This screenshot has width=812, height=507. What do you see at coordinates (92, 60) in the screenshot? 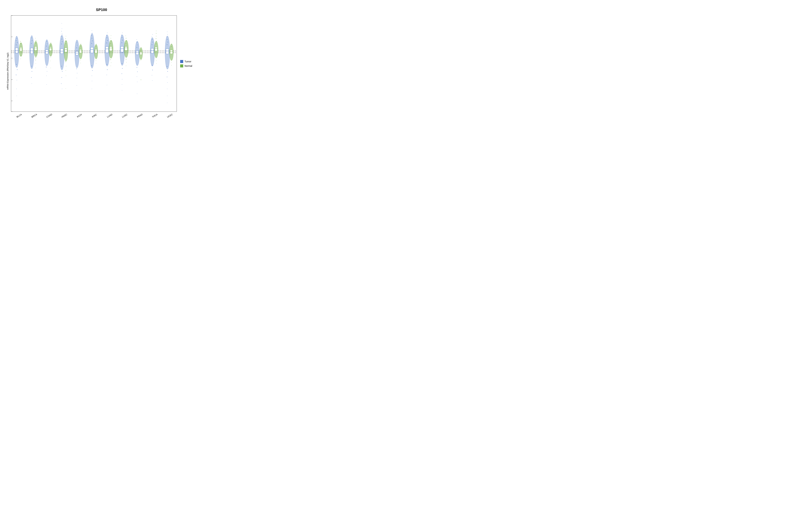
I see `kirc-tumor` at bounding box center [92, 60].